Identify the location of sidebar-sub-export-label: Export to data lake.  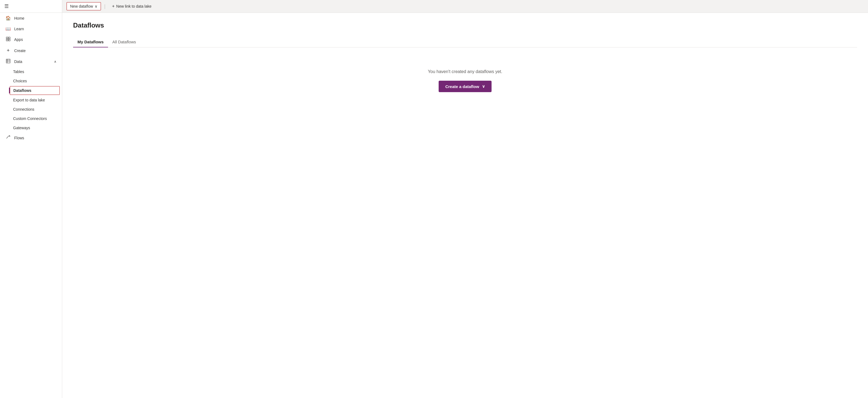
(29, 100).